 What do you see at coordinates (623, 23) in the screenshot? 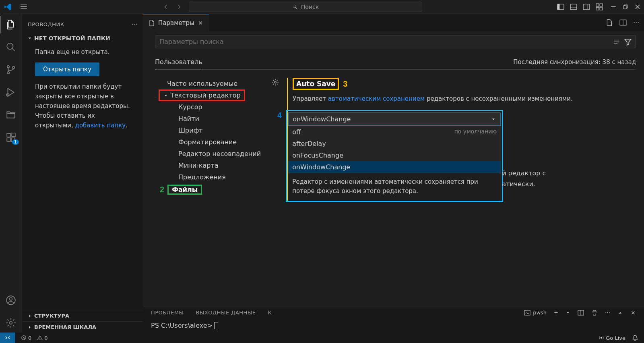
I see `split-editor-icon` at bounding box center [623, 23].